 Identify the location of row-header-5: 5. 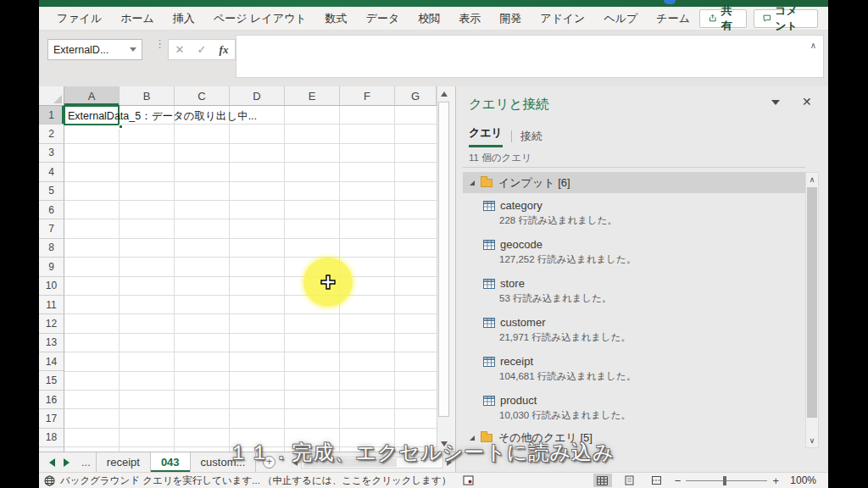
(52, 191).